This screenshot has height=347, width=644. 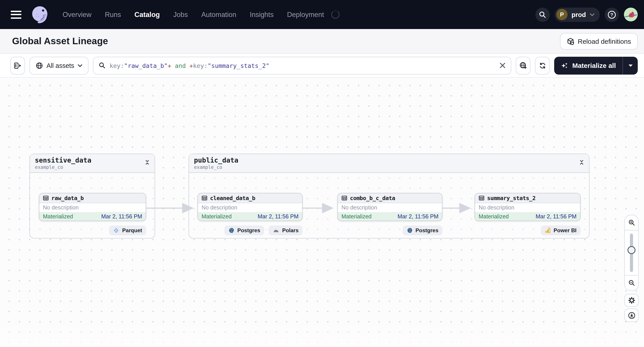 What do you see at coordinates (594, 65) in the screenshot?
I see `materialize-all-label: Materialize all` at bounding box center [594, 65].